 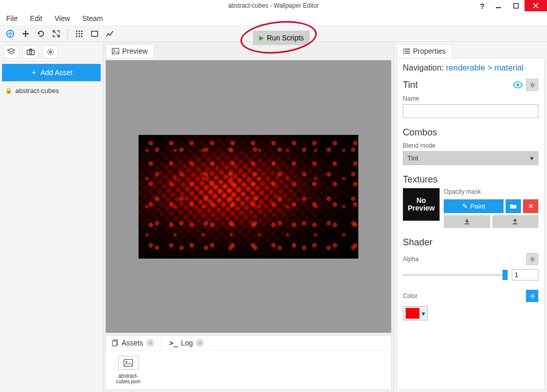 I want to click on paint-button: ✎ Paint, so click(x=473, y=206).